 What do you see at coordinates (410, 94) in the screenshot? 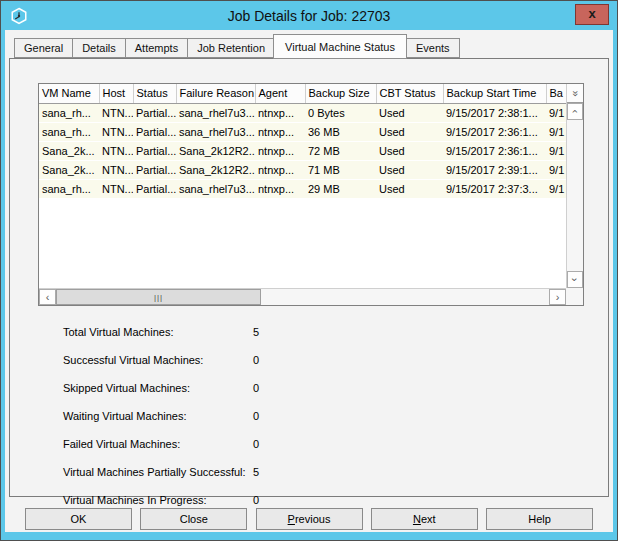
I see `column-header-cbt-status: CBT Status` at bounding box center [410, 94].